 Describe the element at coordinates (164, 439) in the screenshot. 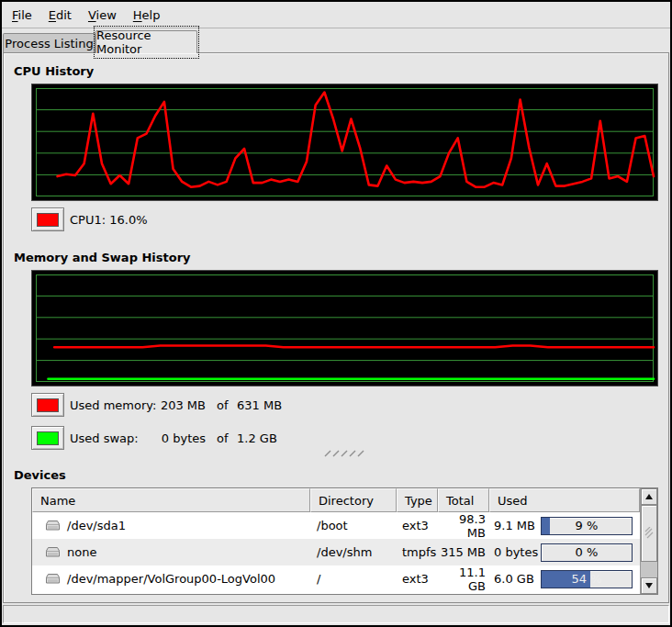

I see `used-swap-value: 0 bytes` at that location.